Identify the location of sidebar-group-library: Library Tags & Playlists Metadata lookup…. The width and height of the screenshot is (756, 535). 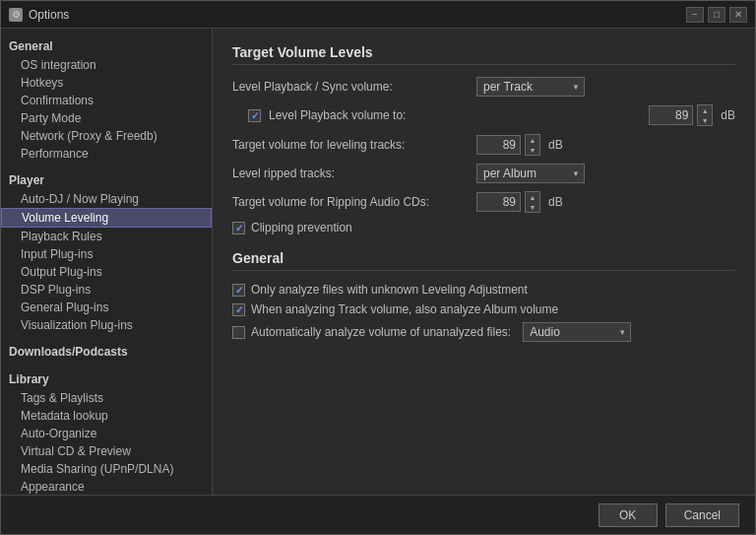
(106, 430).